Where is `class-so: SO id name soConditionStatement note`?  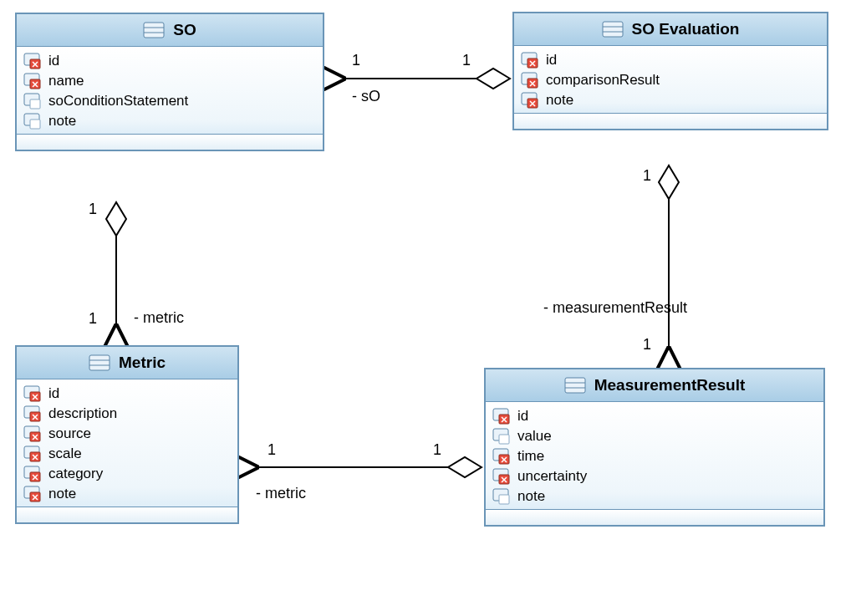
class-so: SO id name soConditionStatement note is located at coordinates (170, 82).